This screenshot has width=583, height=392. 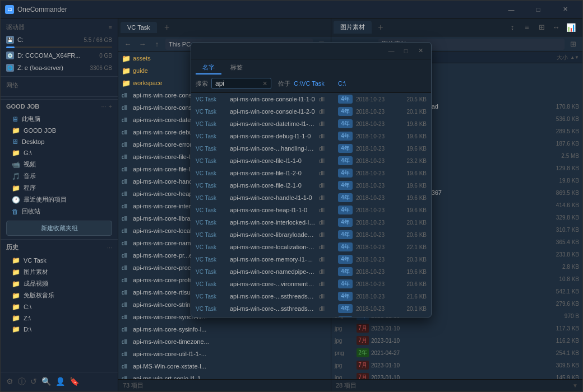 What do you see at coordinates (59, 199) in the screenshot?
I see `fav-item-recent: 🕐最近使用的项目` at bounding box center [59, 199].